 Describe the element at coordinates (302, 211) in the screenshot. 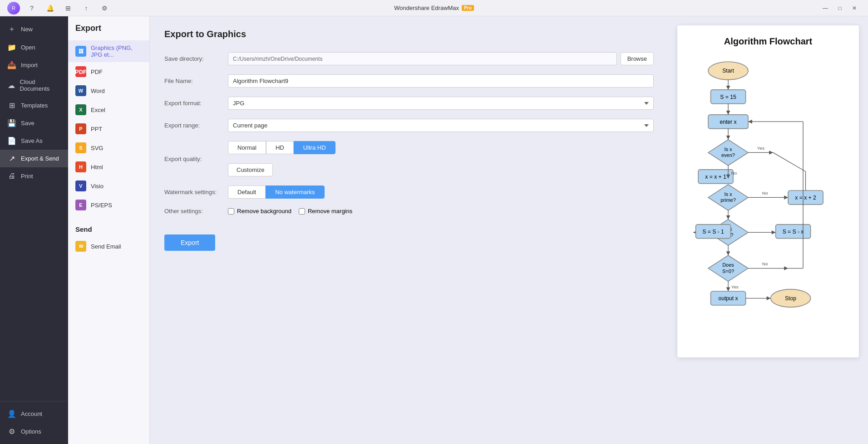

I see `remove-margins-checkbox` at that location.